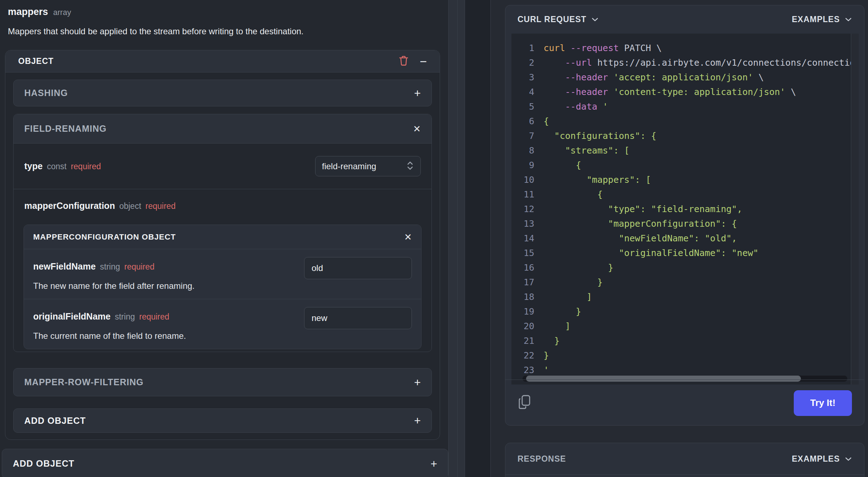  I want to click on property-description: The new name for the field after renamin…, so click(168, 286).